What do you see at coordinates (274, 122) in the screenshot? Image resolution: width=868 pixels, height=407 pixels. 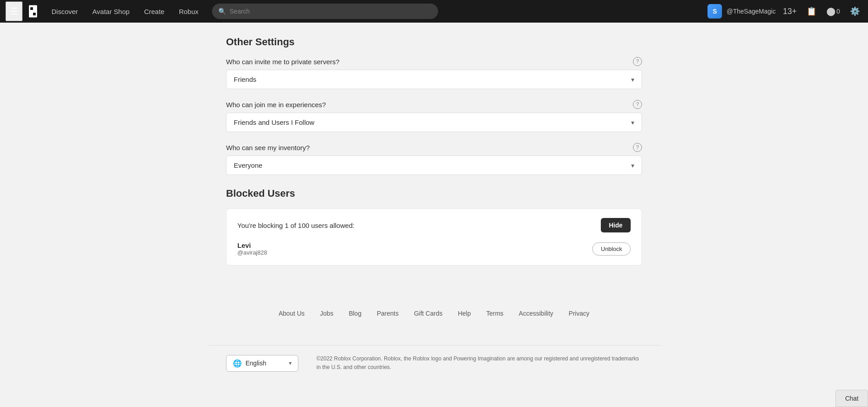 I see `join-experiences-value: Friends and Users I Follow` at bounding box center [274, 122].